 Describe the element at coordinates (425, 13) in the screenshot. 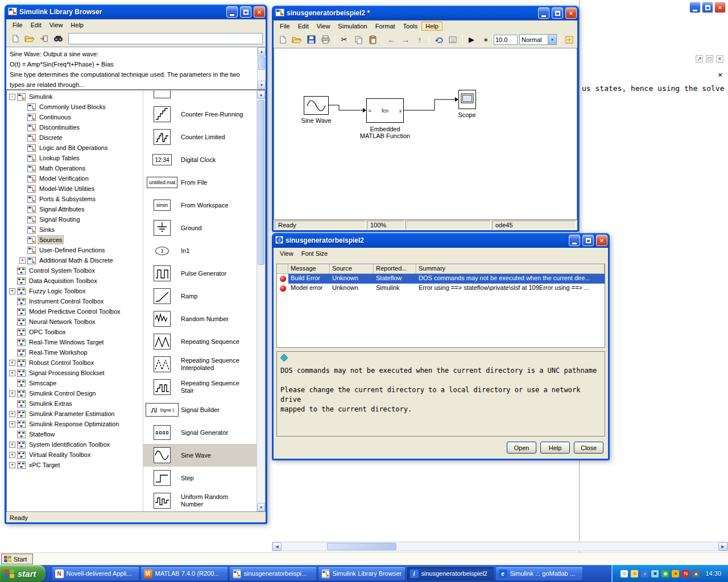

I see `titlebar: sinusgeneratorbeispiel2 * ×` at that location.